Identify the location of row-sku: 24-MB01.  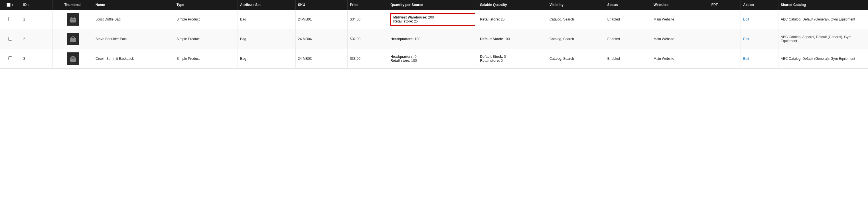
(321, 20).